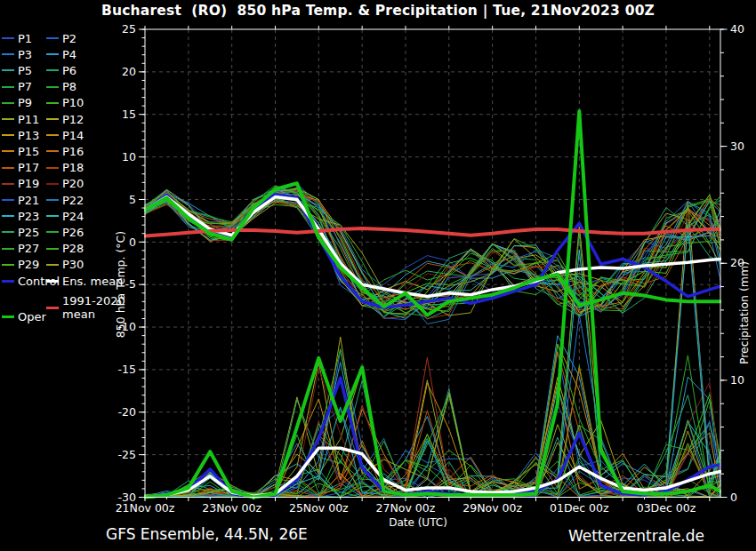 Image resolution: width=756 pixels, height=551 pixels. What do you see at coordinates (52, 151) in the screenshot?
I see `legend-item-p16-swatch` at bounding box center [52, 151].